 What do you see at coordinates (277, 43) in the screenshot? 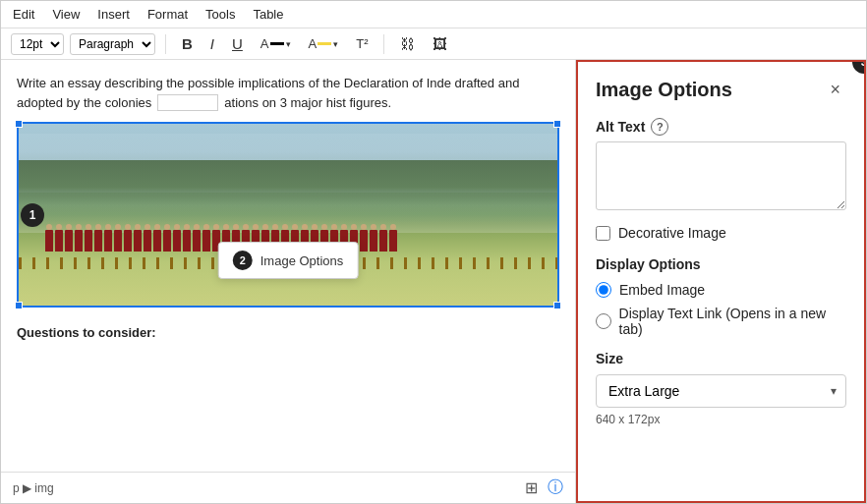
I see `font-color-swatch` at bounding box center [277, 43].